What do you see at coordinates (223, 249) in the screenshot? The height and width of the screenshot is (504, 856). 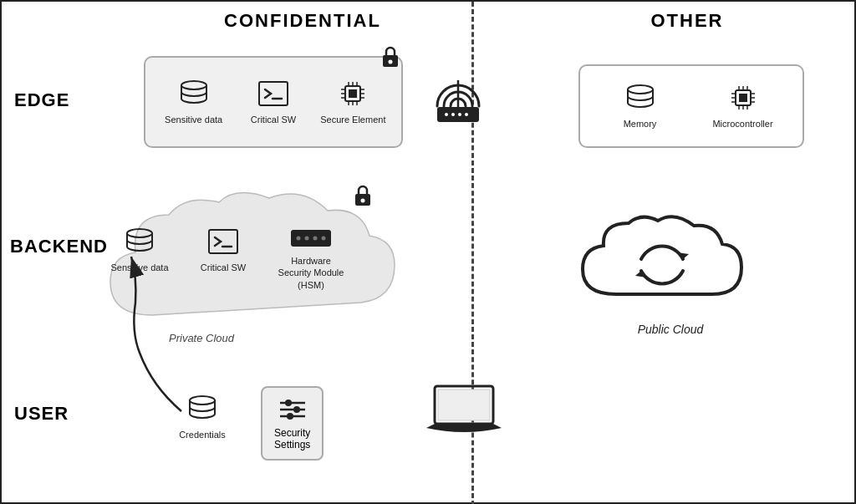 I see `backend-critical-sw: Critical SW` at bounding box center [223, 249].